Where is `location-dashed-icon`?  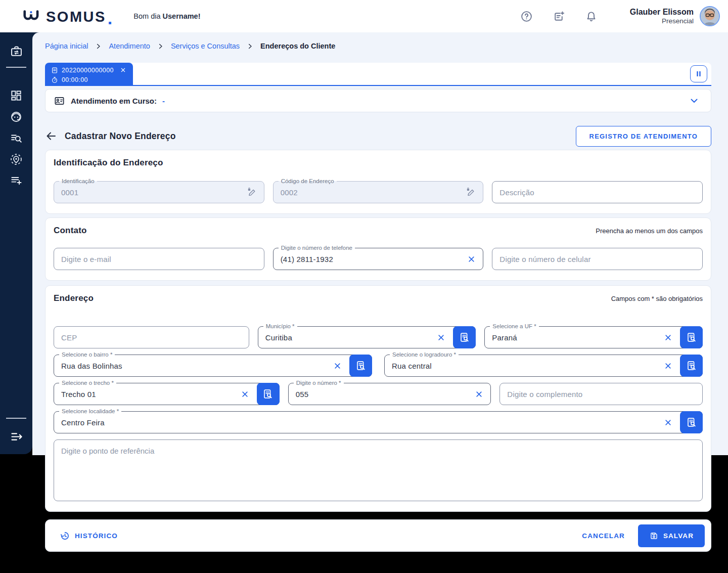 location-dashed-icon is located at coordinates (16, 159).